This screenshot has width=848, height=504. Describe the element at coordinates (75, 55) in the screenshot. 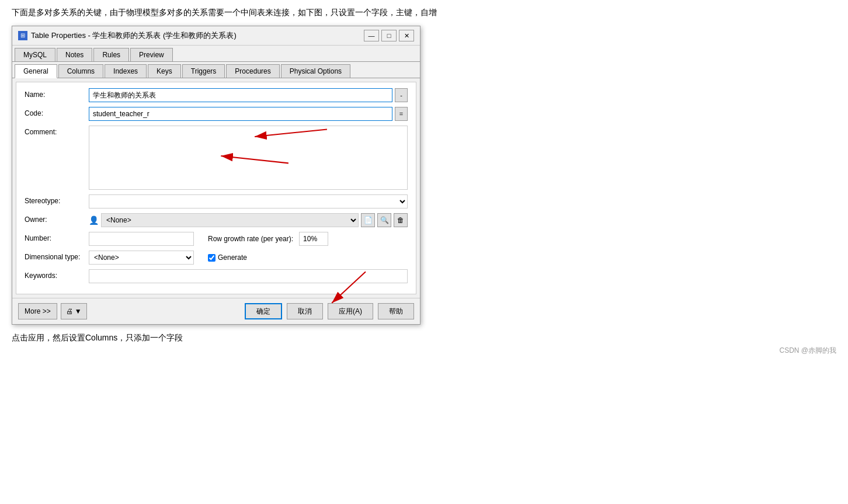

I see `tab-notes: Notes` at that location.